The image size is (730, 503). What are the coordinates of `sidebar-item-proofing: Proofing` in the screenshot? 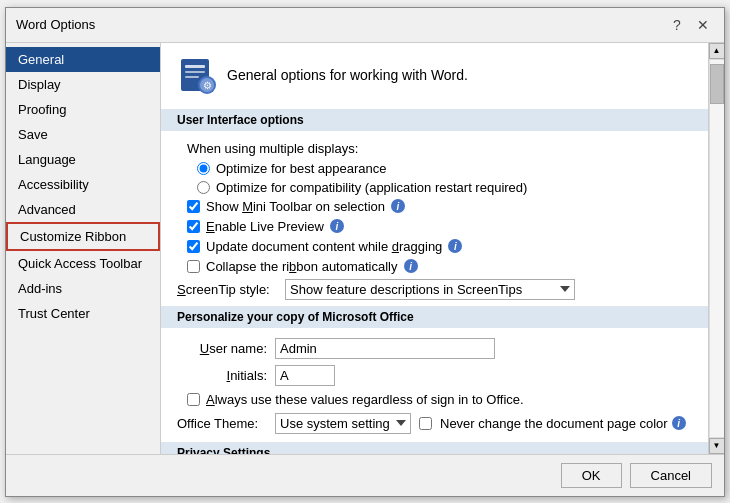 It's located at (83, 110).